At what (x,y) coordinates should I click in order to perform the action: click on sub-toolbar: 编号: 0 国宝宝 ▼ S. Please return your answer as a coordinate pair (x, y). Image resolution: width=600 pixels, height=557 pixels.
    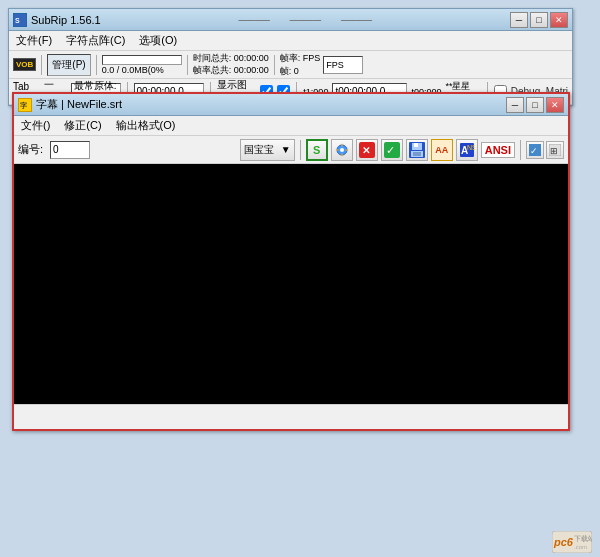
    Looking at the image, I should click on (291, 150).